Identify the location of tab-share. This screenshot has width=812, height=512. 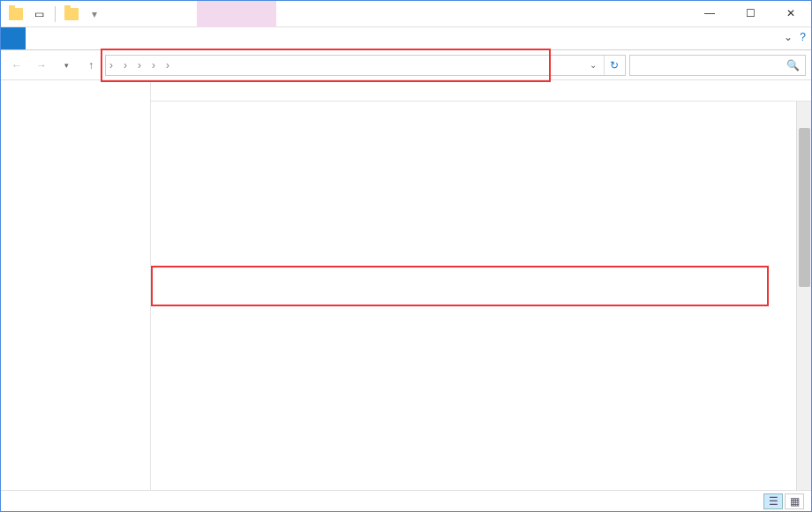
(63, 39).